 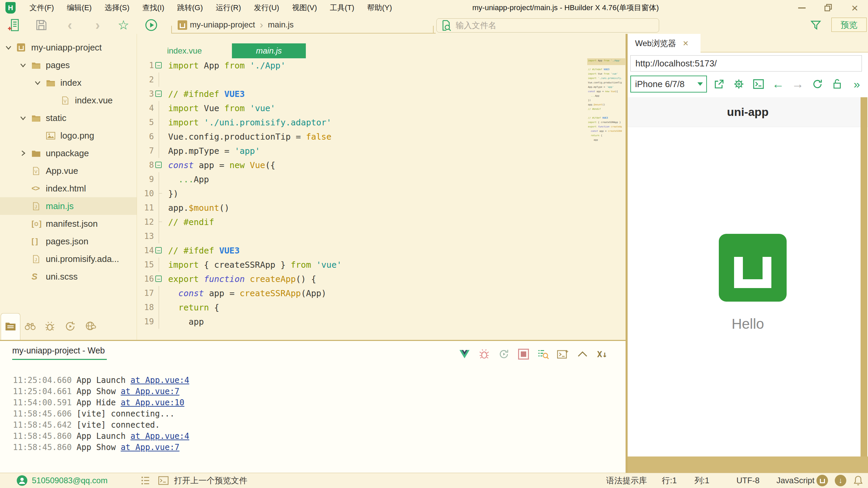 I want to click on menu-编辑(E): 编辑(E), so click(x=79, y=8).